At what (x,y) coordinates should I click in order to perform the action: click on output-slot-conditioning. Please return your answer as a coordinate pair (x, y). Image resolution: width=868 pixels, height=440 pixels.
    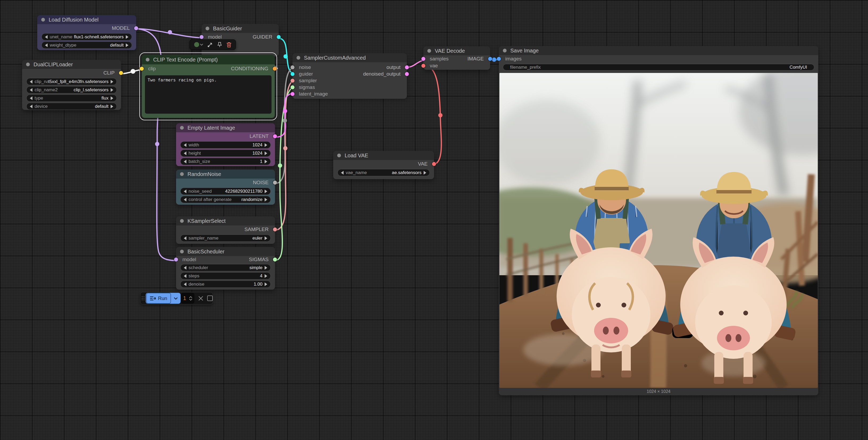
    Looking at the image, I should click on (275, 69).